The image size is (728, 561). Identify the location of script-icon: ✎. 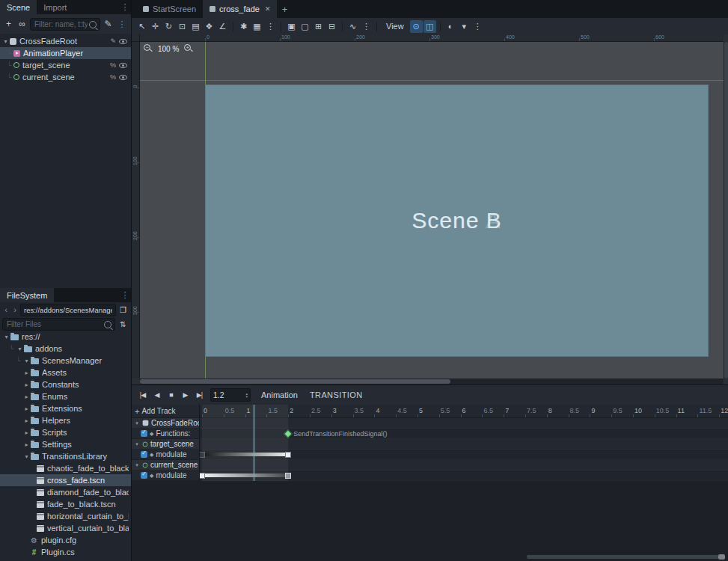
(113, 41).